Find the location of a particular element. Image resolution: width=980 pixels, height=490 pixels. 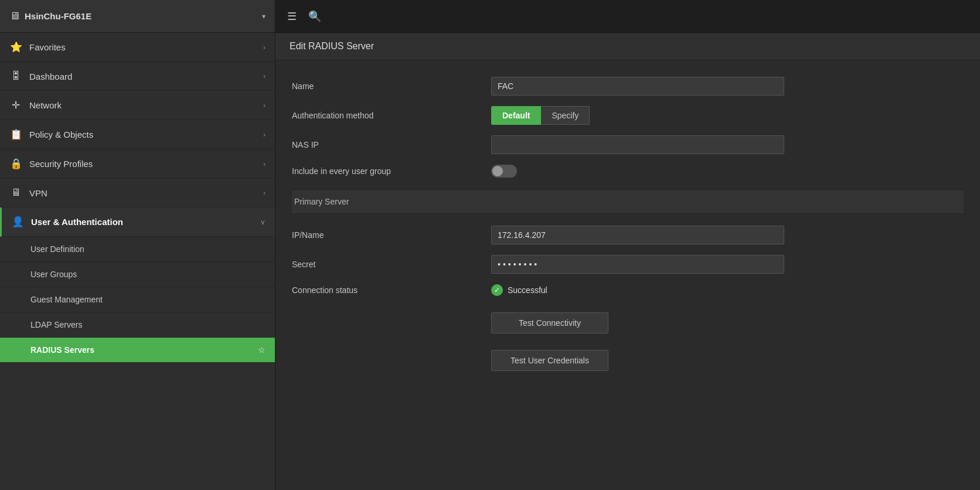

sidebar-item-favorites: ⭐ Favorites › is located at coordinates (137, 47).